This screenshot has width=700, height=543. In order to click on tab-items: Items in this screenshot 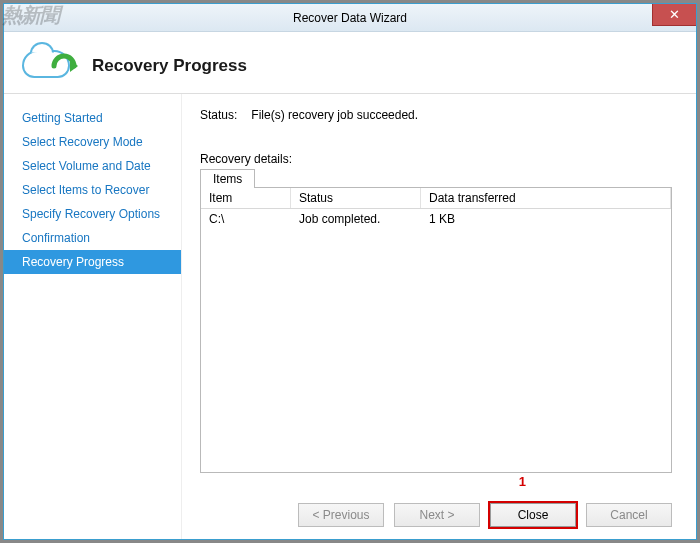, I will do `click(228, 178)`.